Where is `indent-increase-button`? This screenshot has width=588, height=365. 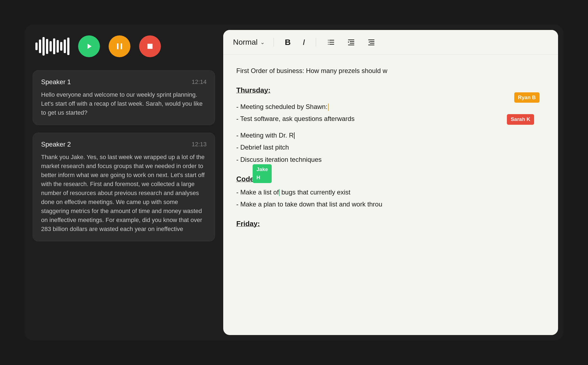 indent-increase-button is located at coordinates (351, 42).